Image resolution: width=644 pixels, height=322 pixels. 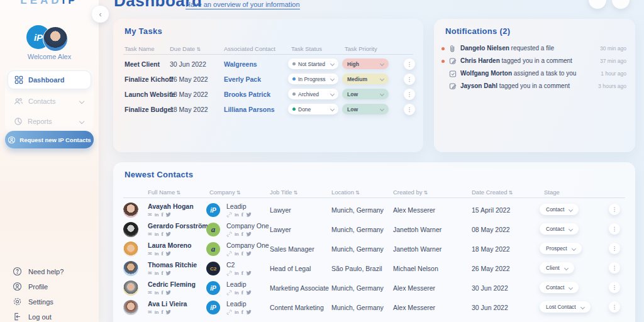 I want to click on task-priority-dropdown: High, so click(x=365, y=64).